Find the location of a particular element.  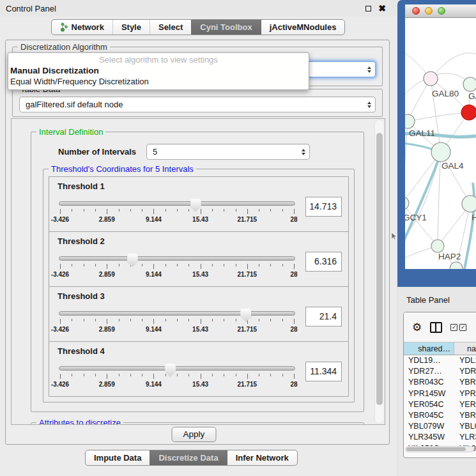

bottom-tab-impute-data: Impute Data is located at coordinates (118, 457).